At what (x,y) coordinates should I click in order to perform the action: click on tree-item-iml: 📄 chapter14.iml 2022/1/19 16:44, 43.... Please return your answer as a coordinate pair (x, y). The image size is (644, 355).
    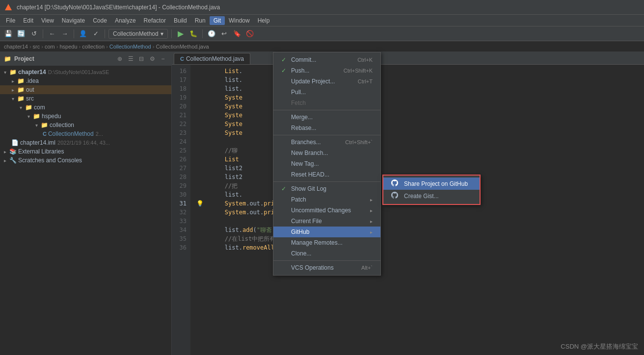
    Looking at the image, I should click on (85, 143).